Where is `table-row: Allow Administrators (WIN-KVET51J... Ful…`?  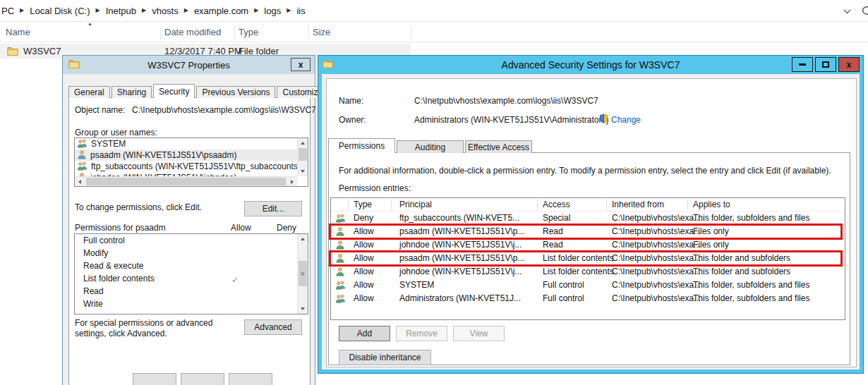
table-row: Allow Administrators (WIN-KVET51J... Ful… is located at coordinates (588, 299).